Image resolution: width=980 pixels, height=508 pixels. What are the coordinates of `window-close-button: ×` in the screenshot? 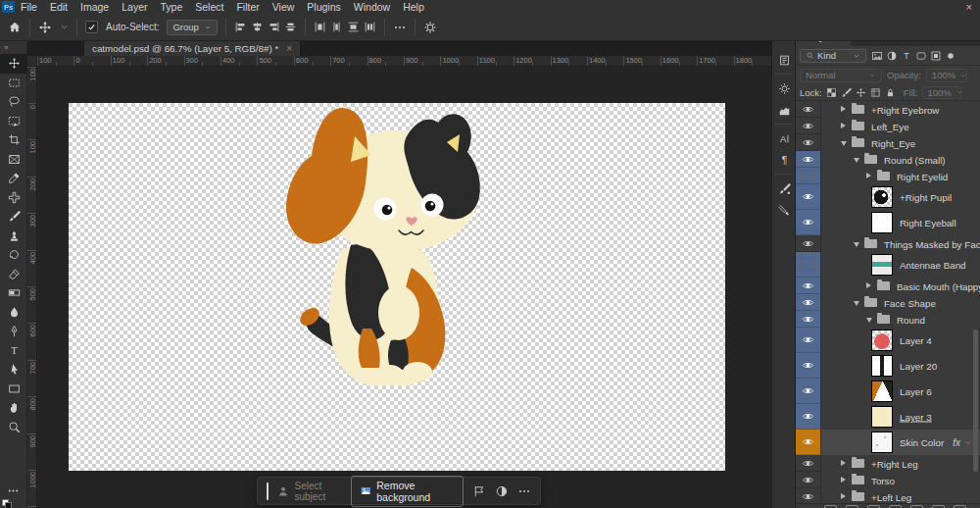 It's located at (969, 7).